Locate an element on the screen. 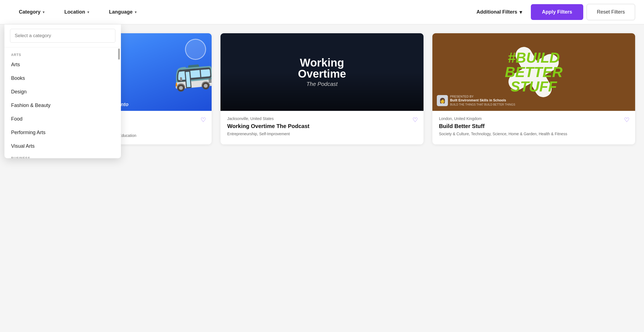 The height and width of the screenshot is (332, 644). presenter-name: Built Environment Skills in Schools is located at coordinates (483, 101).